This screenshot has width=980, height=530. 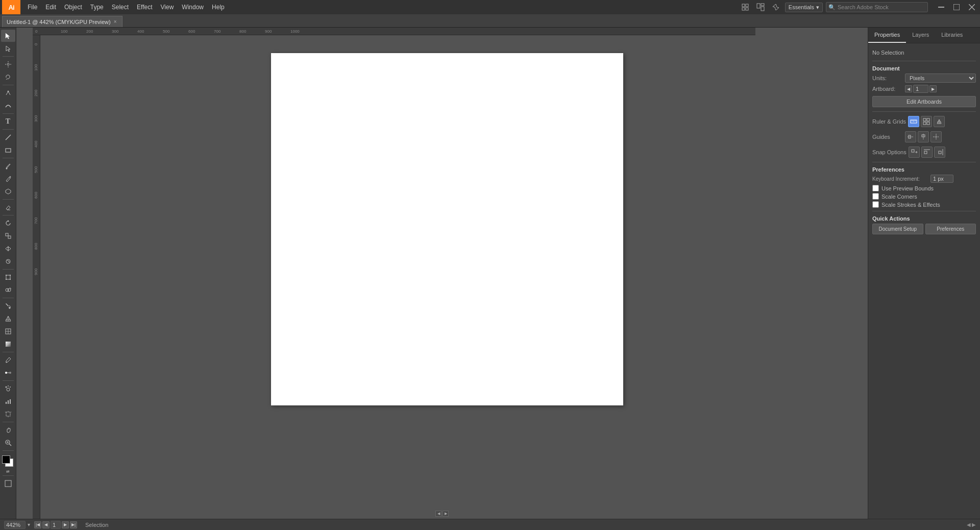 What do you see at coordinates (914, 122) in the screenshot?
I see `ruler-icon` at bounding box center [914, 122].